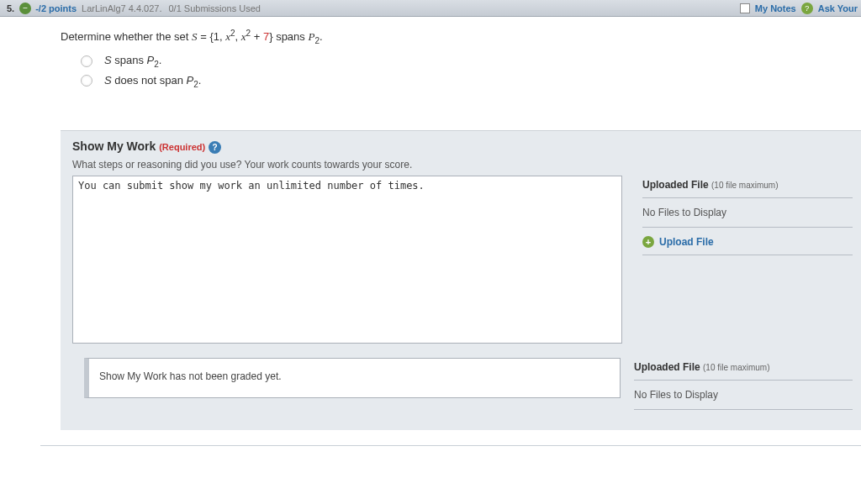  Describe the element at coordinates (837, 8) in the screenshot. I see `ask-teacher-link: Ask Your` at that location.